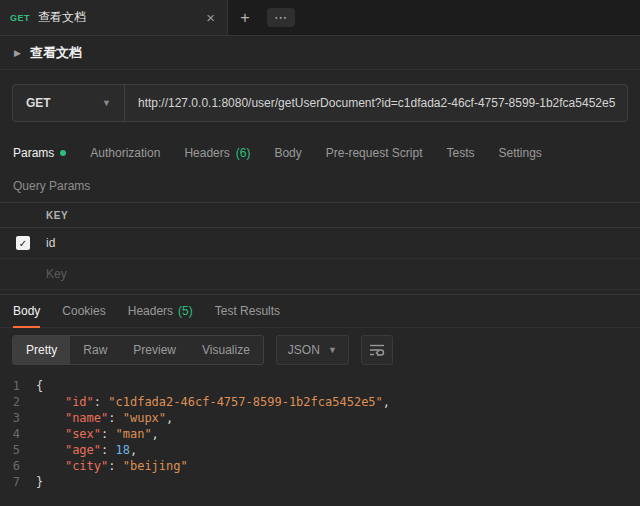 The image size is (640, 506). I want to click on line-number: 7, so click(18, 482).